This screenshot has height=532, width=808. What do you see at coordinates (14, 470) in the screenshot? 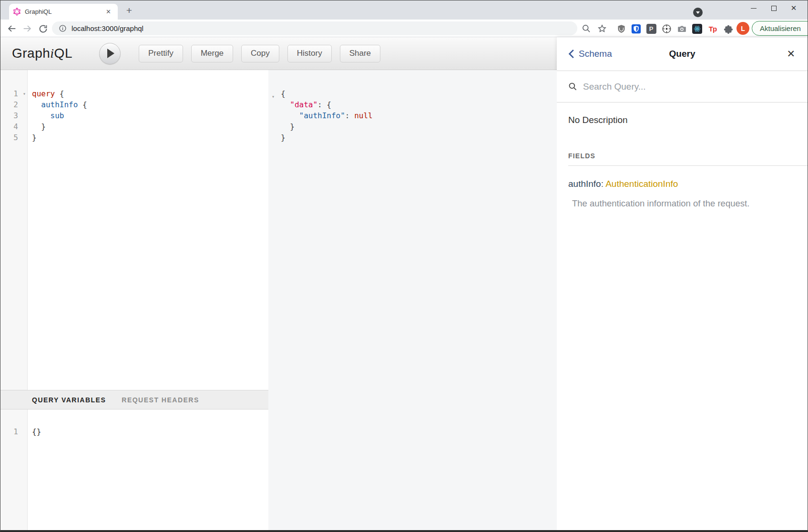
I see `variables-editor-gutter: 1` at bounding box center [14, 470].